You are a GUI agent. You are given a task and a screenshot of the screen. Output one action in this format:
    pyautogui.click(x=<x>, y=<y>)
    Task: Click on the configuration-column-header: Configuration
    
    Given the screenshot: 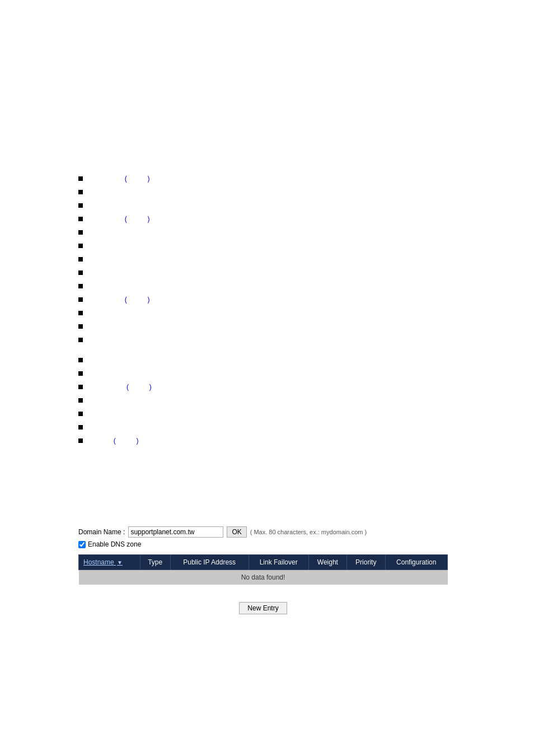 What is the action you would take?
    pyautogui.click(x=416, y=562)
    